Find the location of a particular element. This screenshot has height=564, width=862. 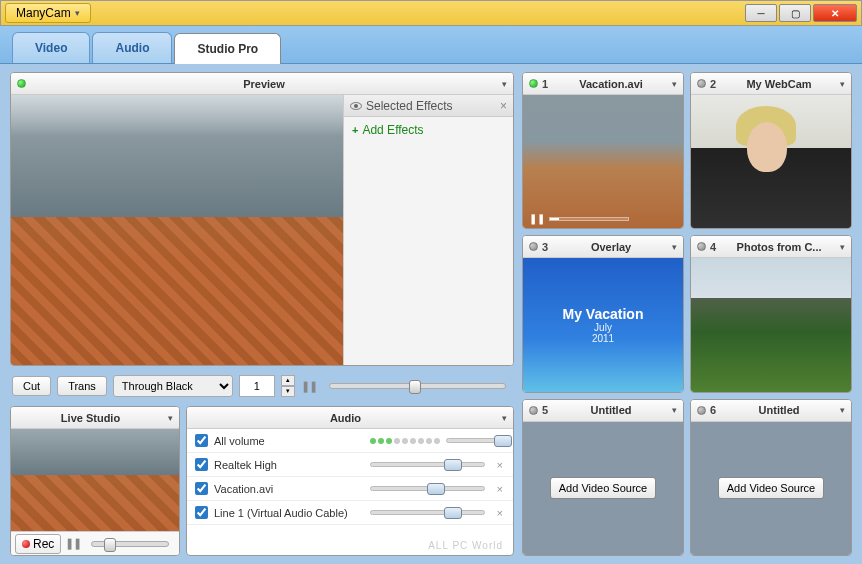

main-tabs: Video Audio Studio Pro is located at coordinates (431, 45).